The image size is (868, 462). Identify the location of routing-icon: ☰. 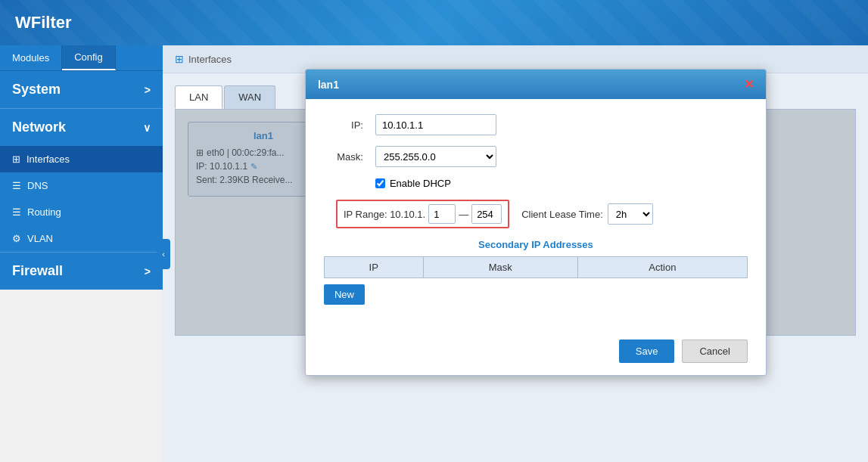
(17, 212).